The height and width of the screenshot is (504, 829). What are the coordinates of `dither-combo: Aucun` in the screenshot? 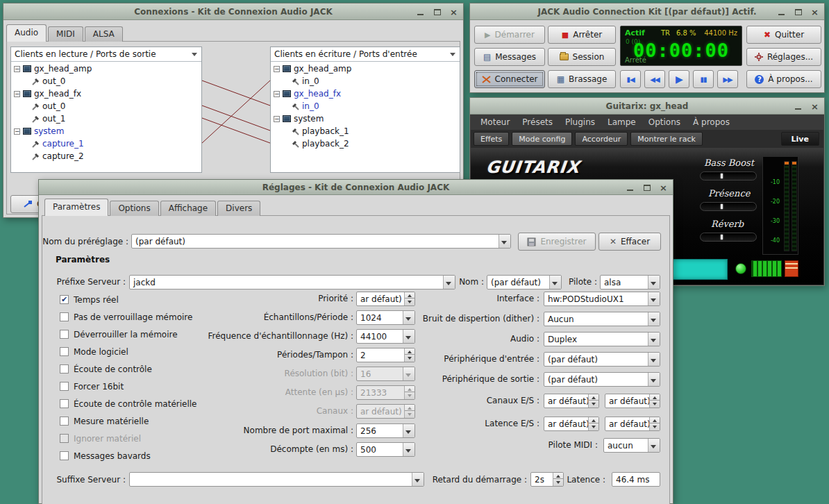 It's located at (602, 319).